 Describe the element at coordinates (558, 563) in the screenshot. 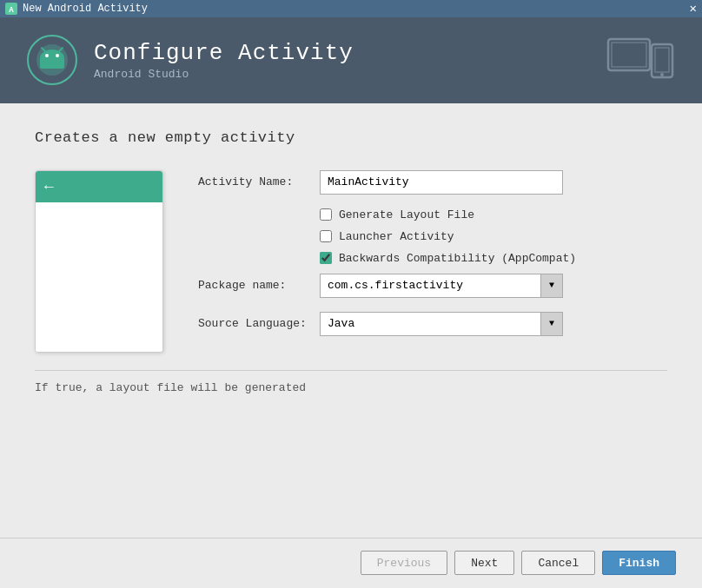

I see `cancel-button: Cancel` at that location.